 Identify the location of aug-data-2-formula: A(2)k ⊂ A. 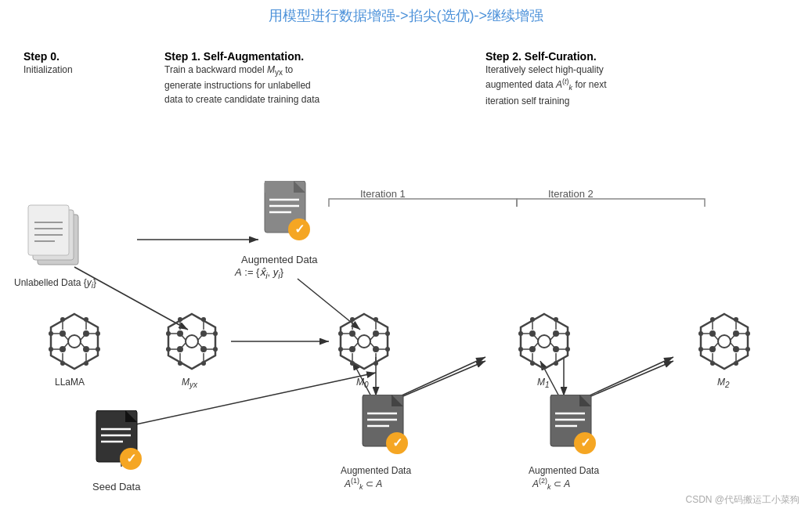
(551, 484).